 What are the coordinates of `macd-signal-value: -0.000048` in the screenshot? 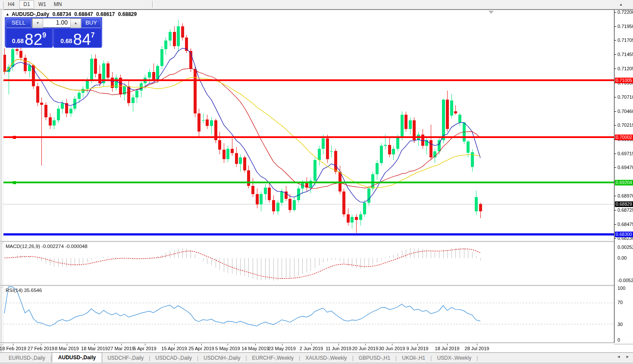 It's located at (76, 246).